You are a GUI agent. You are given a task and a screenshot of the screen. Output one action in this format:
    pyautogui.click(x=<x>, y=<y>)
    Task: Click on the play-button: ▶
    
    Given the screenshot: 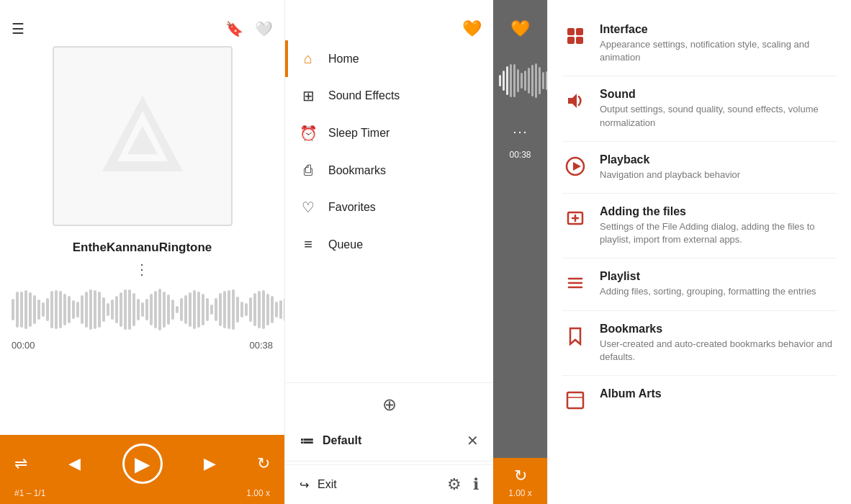 What is the action you would take?
    pyautogui.click(x=143, y=464)
    